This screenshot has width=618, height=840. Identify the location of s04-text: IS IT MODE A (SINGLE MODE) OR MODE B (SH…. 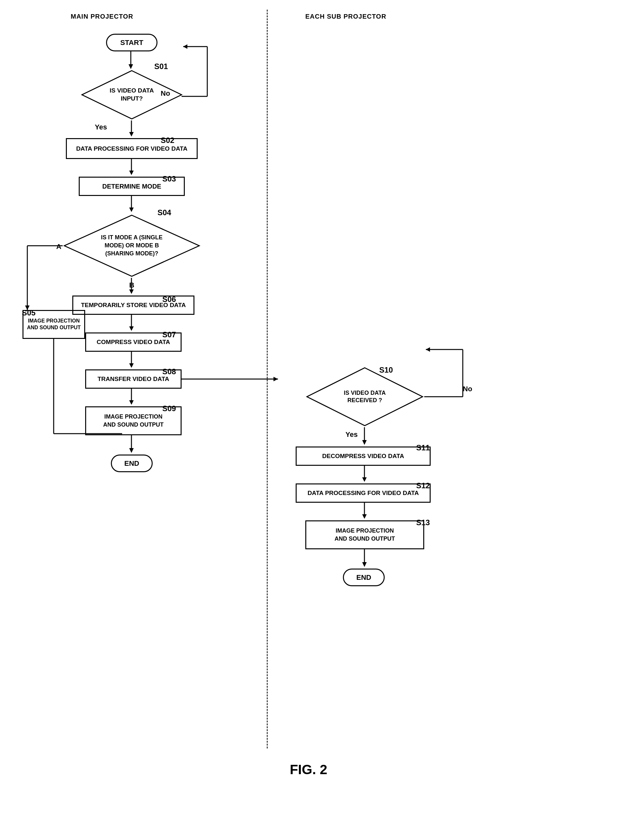
(132, 246).